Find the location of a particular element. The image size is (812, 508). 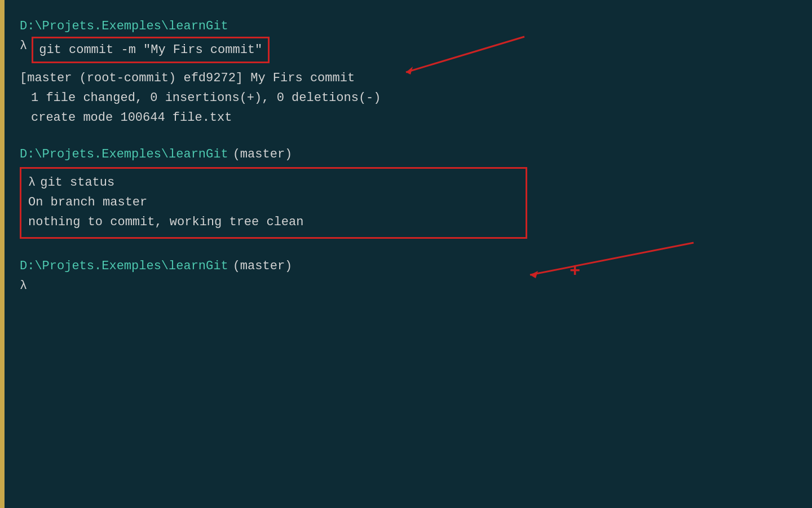

lambda-symbol-2: λ is located at coordinates (32, 183).